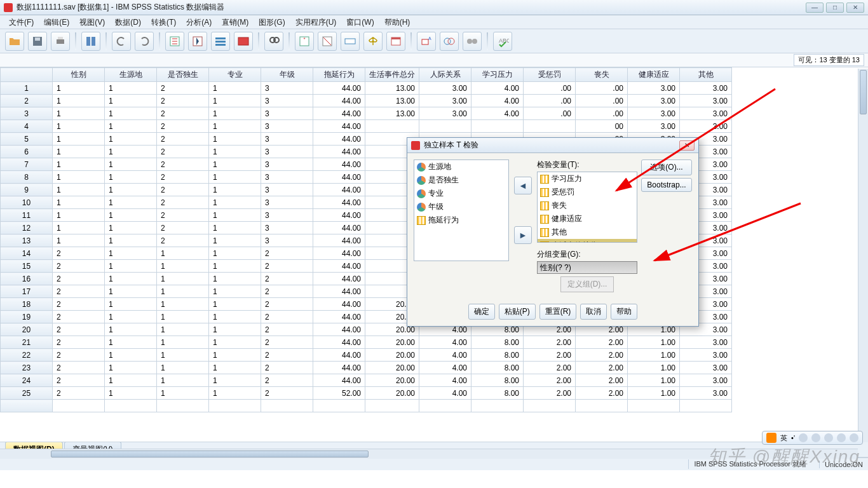 The width and height of the screenshot is (868, 488). Describe the element at coordinates (841, 438) in the screenshot. I see `ime-settings-icon` at that location.